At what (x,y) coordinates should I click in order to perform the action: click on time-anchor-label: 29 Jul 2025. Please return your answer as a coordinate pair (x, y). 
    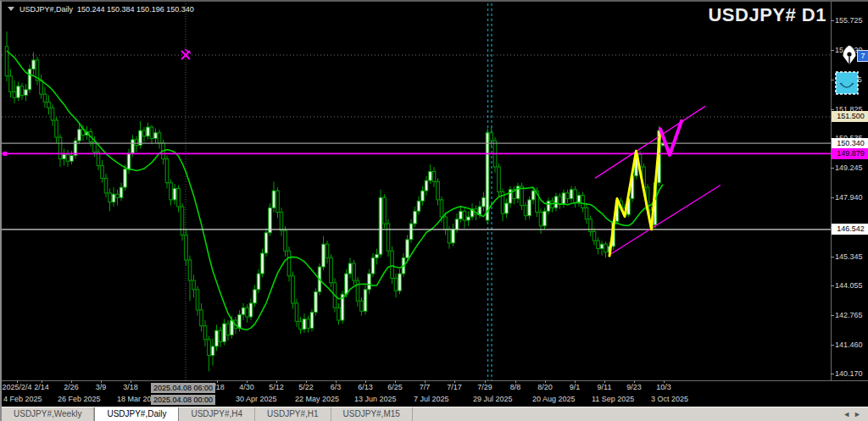
    Looking at the image, I should click on (493, 399).